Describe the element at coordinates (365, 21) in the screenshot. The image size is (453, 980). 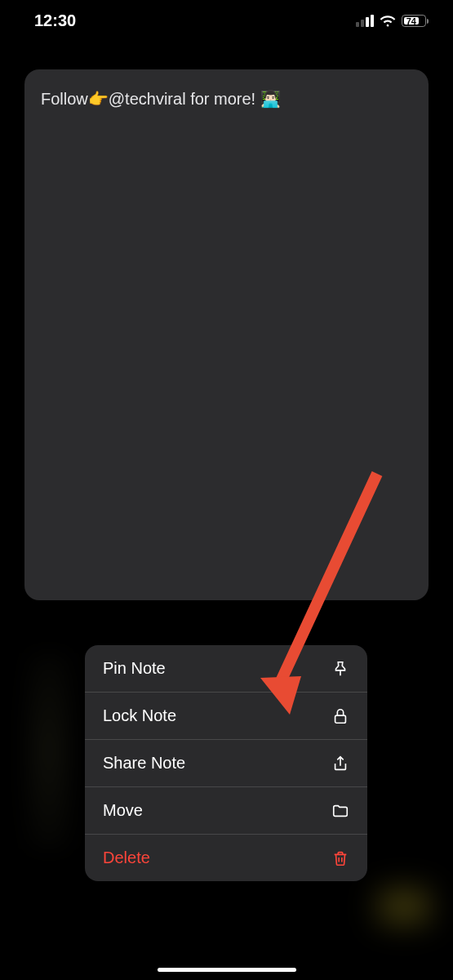
I see `cellular-signal-icon` at that location.